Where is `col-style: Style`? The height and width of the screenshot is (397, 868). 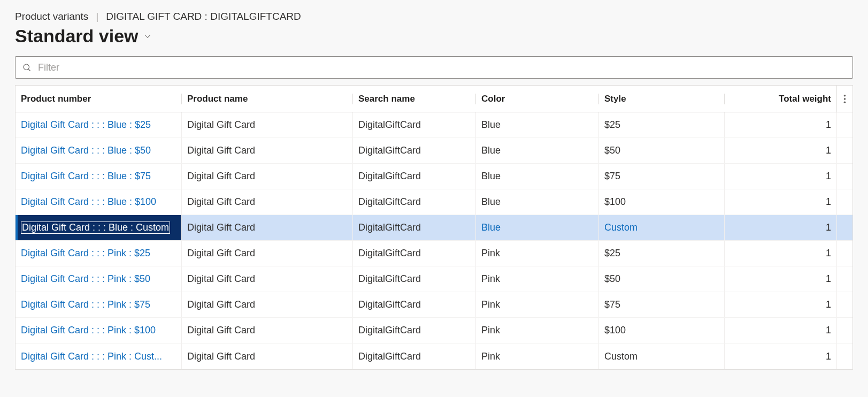 col-style: Style is located at coordinates (661, 99).